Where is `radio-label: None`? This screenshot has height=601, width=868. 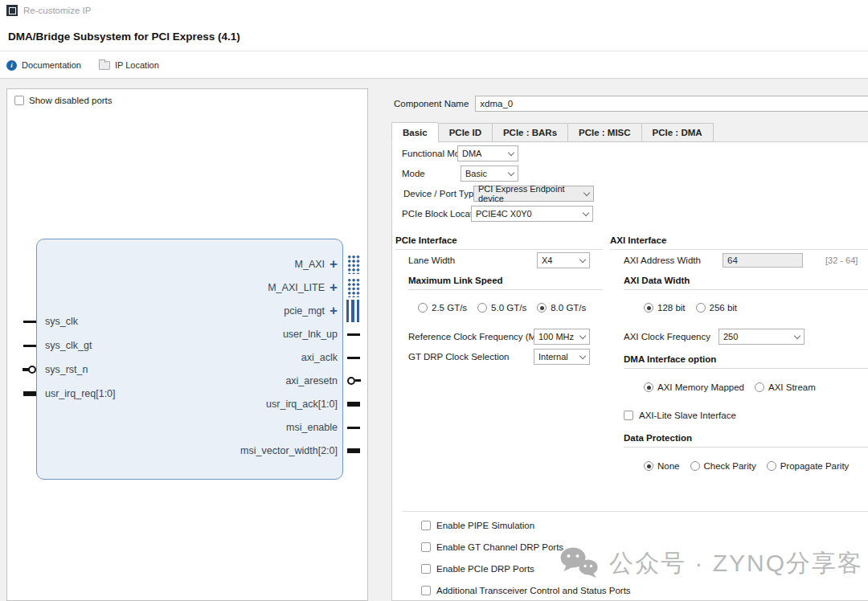
radio-label: None is located at coordinates (669, 466).